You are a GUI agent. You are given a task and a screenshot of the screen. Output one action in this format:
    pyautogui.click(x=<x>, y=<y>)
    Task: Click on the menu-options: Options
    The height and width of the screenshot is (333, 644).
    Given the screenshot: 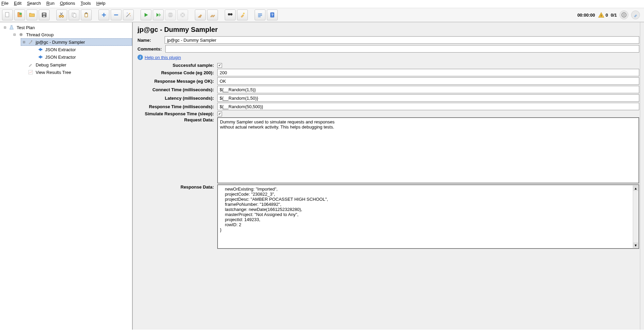 What is the action you would take?
    pyautogui.click(x=67, y=3)
    